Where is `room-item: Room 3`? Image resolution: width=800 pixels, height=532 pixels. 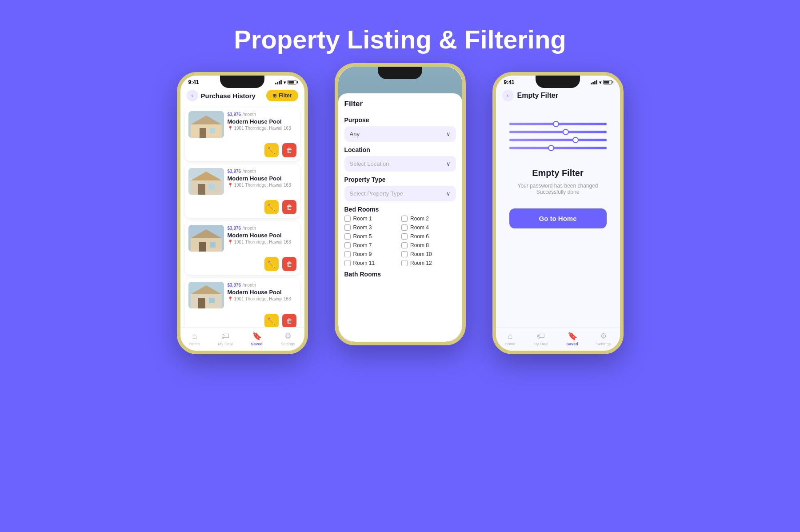 room-item: Room 3 is located at coordinates (372, 228).